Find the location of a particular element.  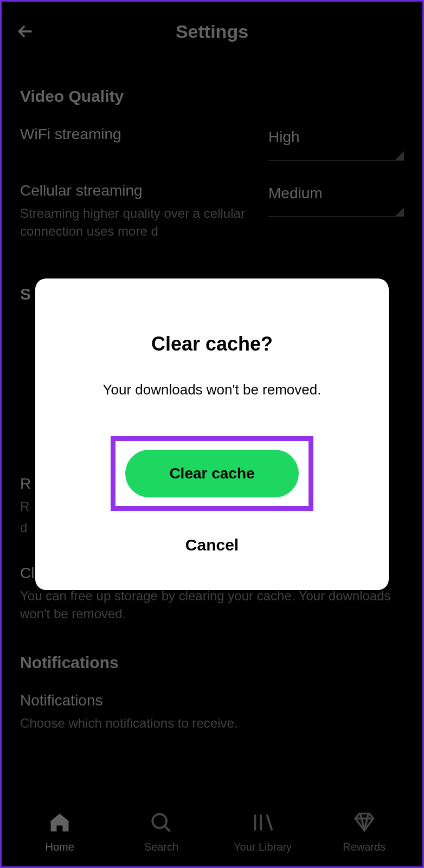

dialog-message: Your downloads won't be removed. is located at coordinates (212, 390).